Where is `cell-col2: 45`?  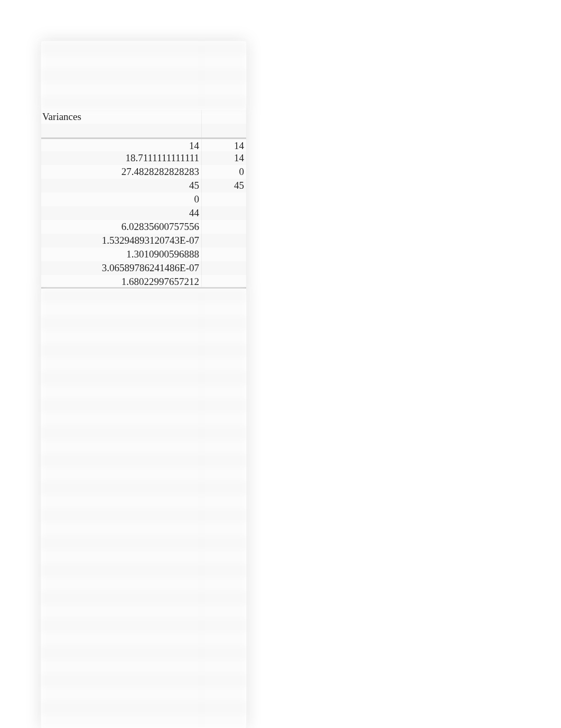
cell-col2: 45 is located at coordinates (224, 186).